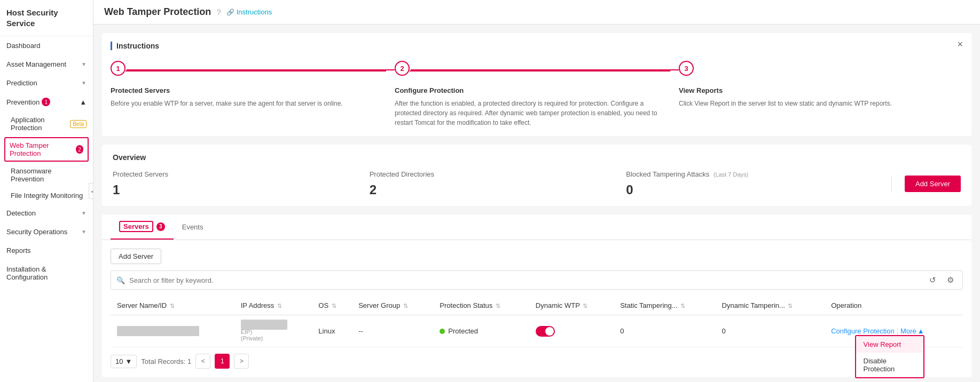  I want to click on step-2-number: 2, so click(402, 68).